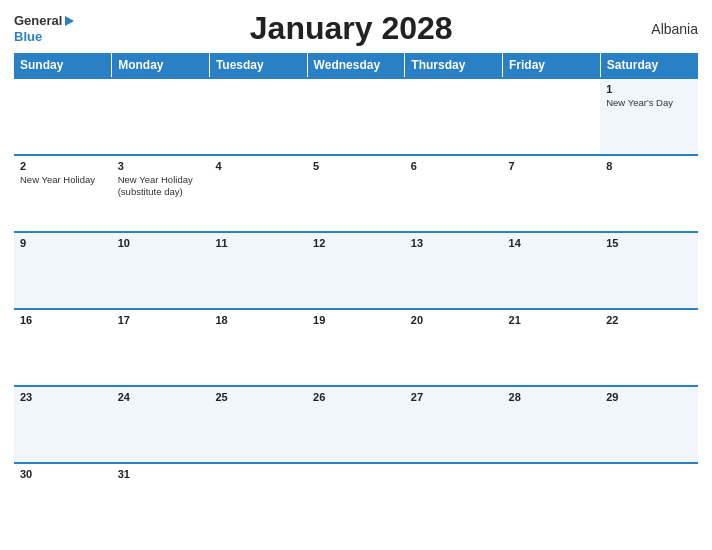  What do you see at coordinates (649, 424) in the screenshot?
I see `calendar-cell: 29` at bounding box center [649, 424].